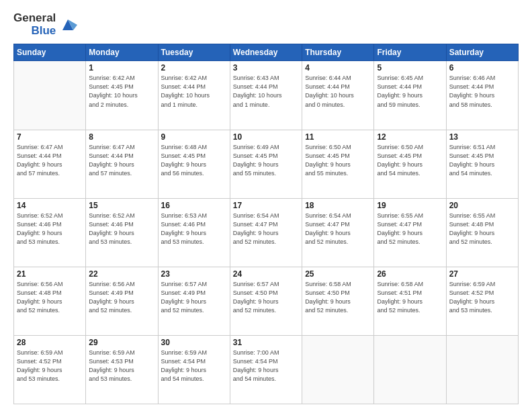  I want to click on day-info: Sunrise: 6:50 AMSunset: 4:45 PMDaylight:…, so click(410, 161).